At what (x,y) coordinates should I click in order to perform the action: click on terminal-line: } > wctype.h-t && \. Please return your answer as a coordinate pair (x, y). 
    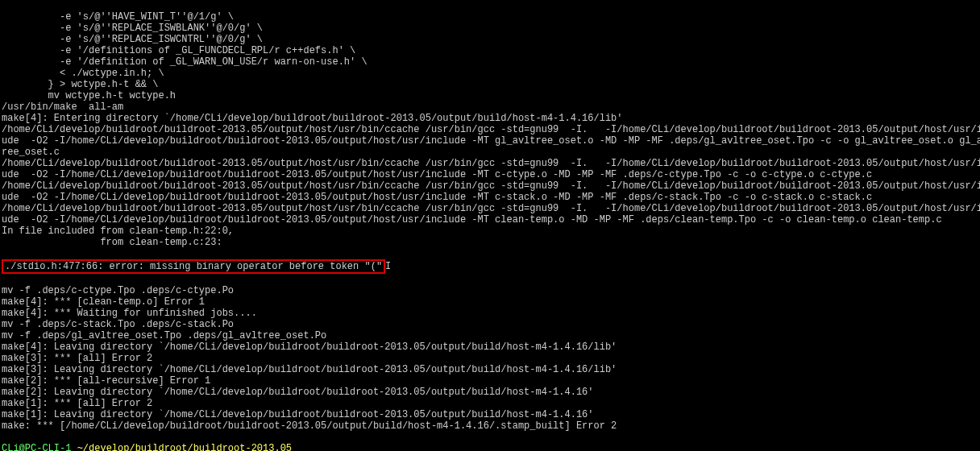
    Looking at the image, I should click on (490, 85).